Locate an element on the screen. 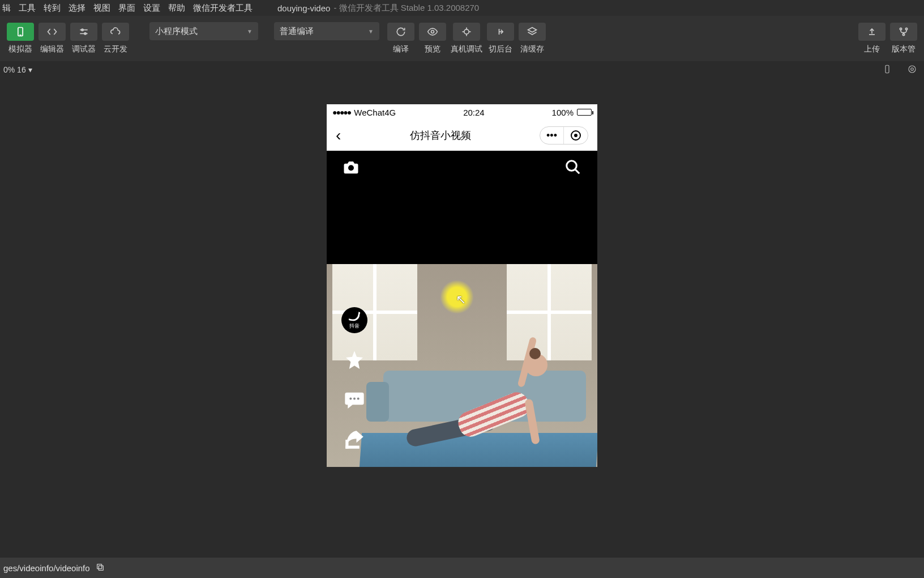 The height and width of the screenshot is (578, 924). video-top-bar is located at coordinates (462, 168).